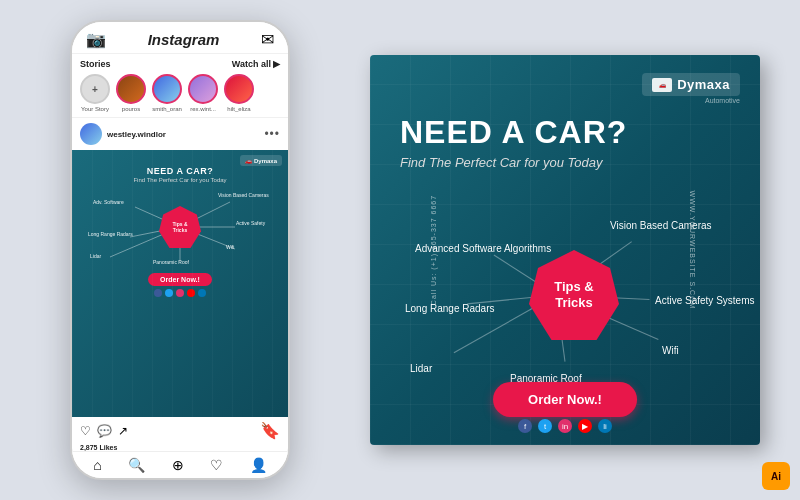  I want to click on arrow-icon: ▶, so click(276, 64).